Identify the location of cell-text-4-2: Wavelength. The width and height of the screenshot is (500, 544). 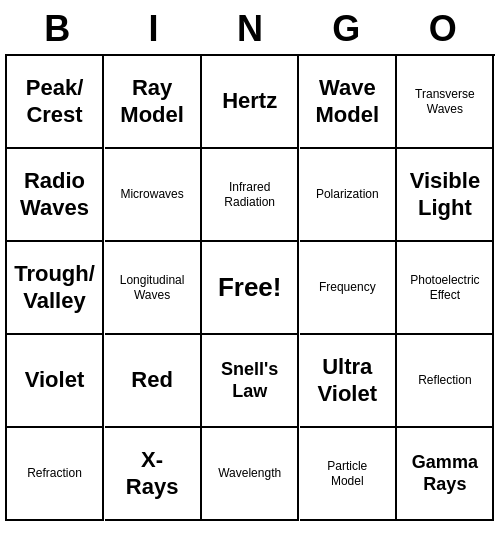
(250, 473).